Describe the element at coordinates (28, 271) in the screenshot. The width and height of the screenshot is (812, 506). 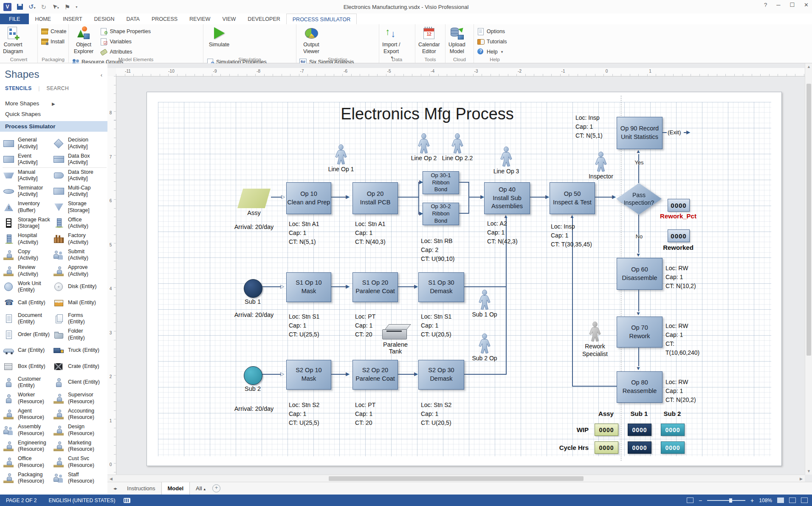
I see `stencil-item-review: Review(Activity)` at that location.